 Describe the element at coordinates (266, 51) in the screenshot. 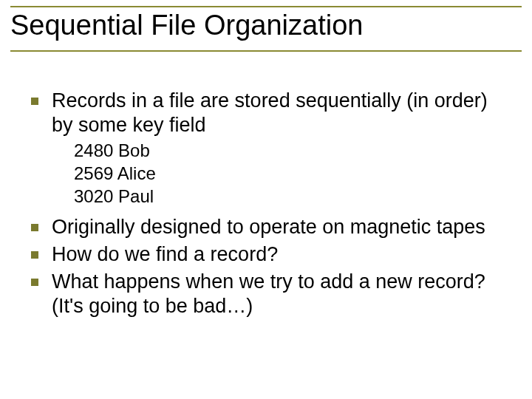

I see `title-rule-bottom` at that location.